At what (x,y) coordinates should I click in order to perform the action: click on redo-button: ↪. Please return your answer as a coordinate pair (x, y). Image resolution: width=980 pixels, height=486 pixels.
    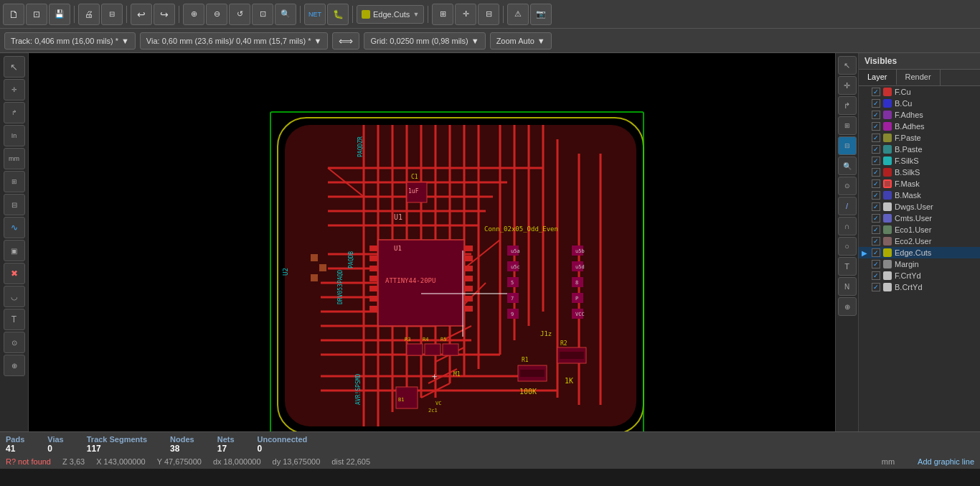
    Looking at the image, I should click on (164, 14).